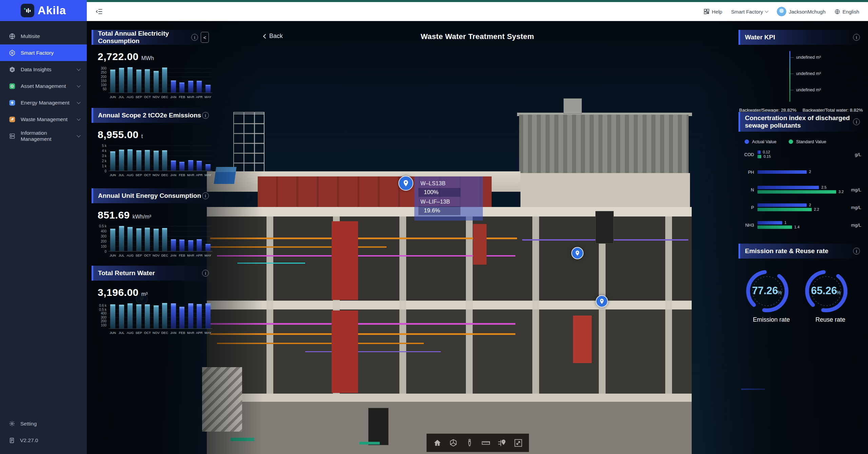 Image resolution: width=868 pixels, height=454 pixels. Describe the element at coordinates (847, 12) in the screenshot. I see `language-select: English` at that location.